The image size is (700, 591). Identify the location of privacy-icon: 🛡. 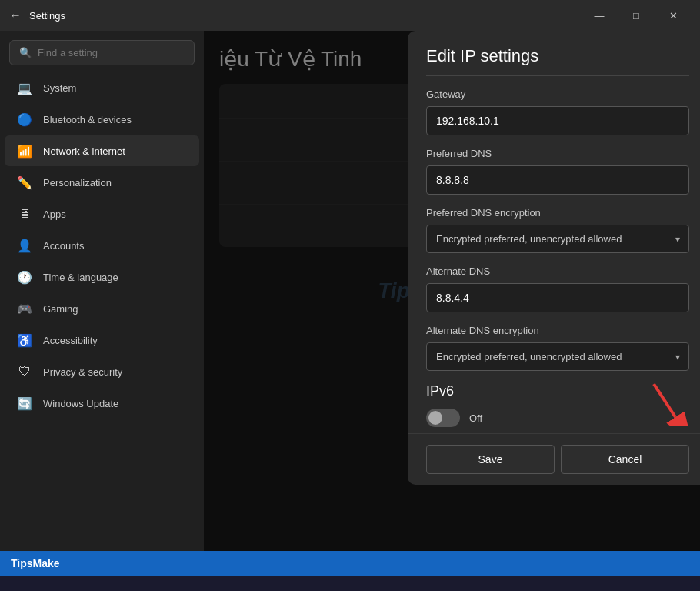
(25, 372).